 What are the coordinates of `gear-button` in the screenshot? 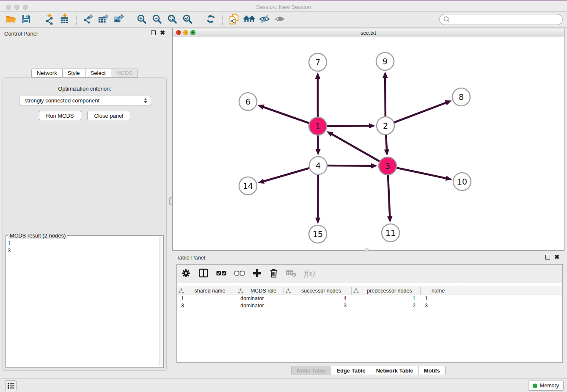 It's located at (186, 274).